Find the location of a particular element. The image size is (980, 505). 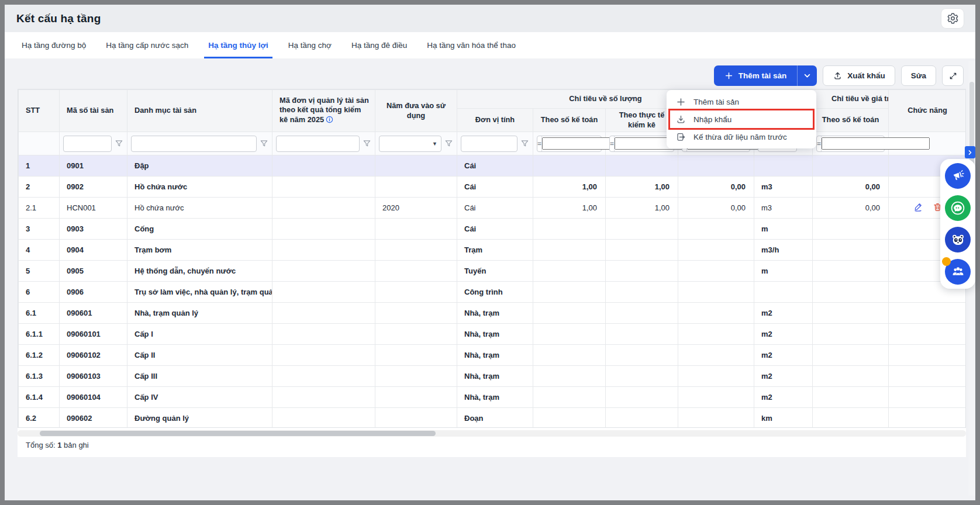

cell-actions is located at coordinates (927, 334).